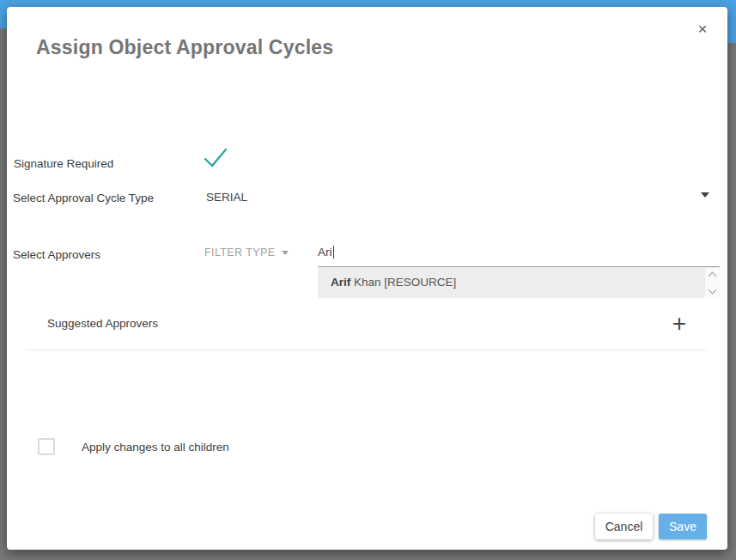 Image resolution: width=736 pixels, height=560 pixels. Describe the element at coordinates (459, 198) in the screenshot. I see `cycle-type-select: SERIAL` at that location.